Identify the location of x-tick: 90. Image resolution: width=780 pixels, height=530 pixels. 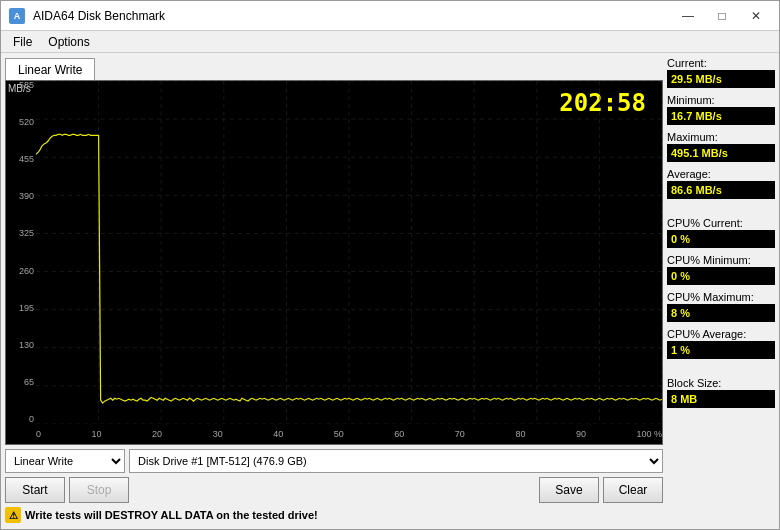
(581, 434).